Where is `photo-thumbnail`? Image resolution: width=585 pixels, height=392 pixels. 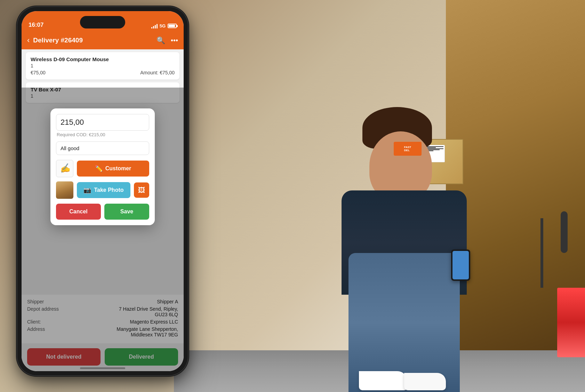
photo-thumbnail is located at coordinates (65, 190).